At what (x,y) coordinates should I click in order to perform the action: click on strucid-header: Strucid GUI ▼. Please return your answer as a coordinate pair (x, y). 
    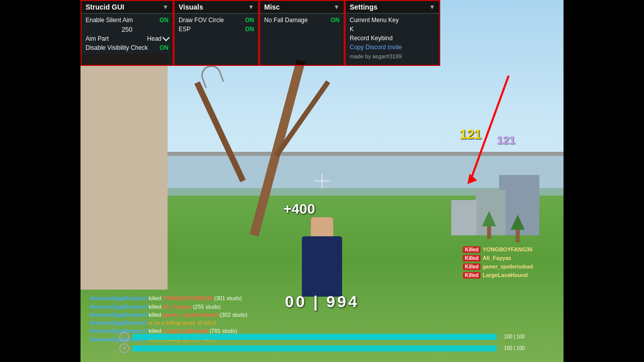
    Looking at the image, I should click on (127, 7).